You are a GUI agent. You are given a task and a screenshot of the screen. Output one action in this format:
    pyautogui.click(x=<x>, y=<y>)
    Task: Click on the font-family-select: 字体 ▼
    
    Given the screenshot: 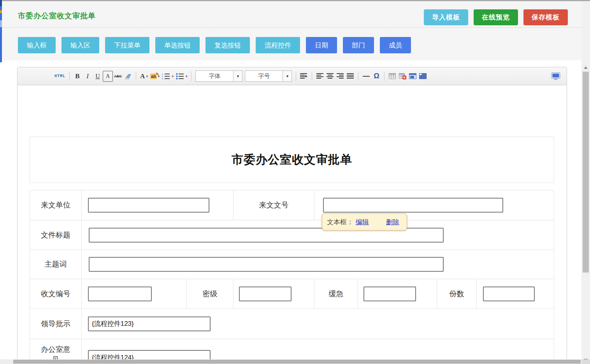 What is the action you would take?
    pyautogui.click(x=219, y=76)
    